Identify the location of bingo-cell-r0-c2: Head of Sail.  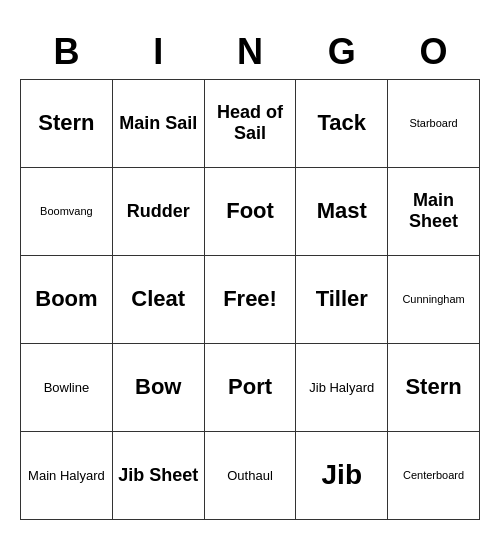
(250, 123).